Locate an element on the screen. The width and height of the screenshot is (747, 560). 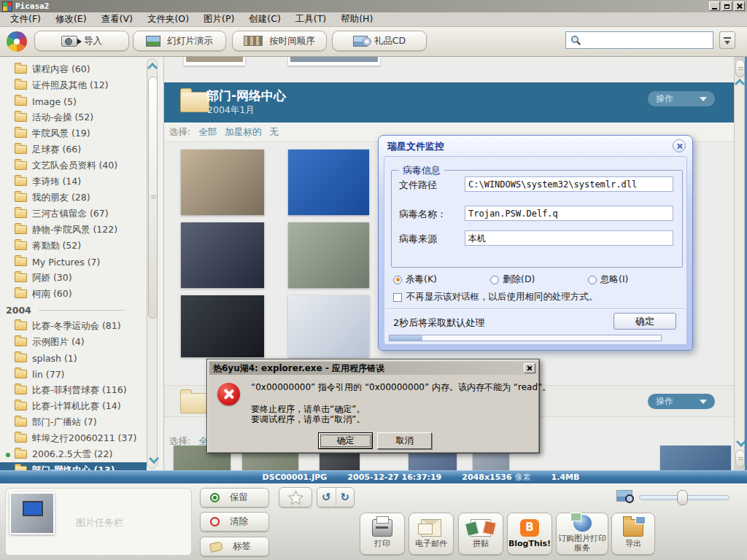
tray-photo-thumbnail is located at coordinates (32, 513).